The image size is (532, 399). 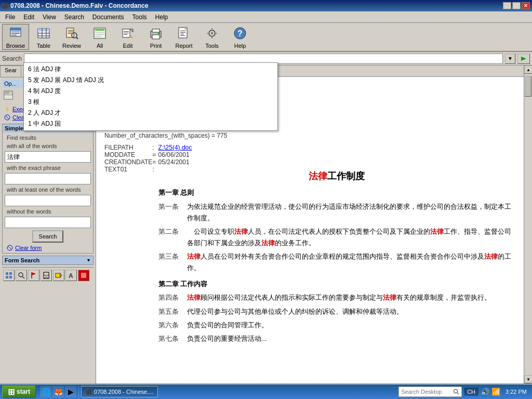 What do you see at coordinates (528, 70) in the screenshot?
I see `scroll-up-button: ▲` at bounding box center [528, 70].